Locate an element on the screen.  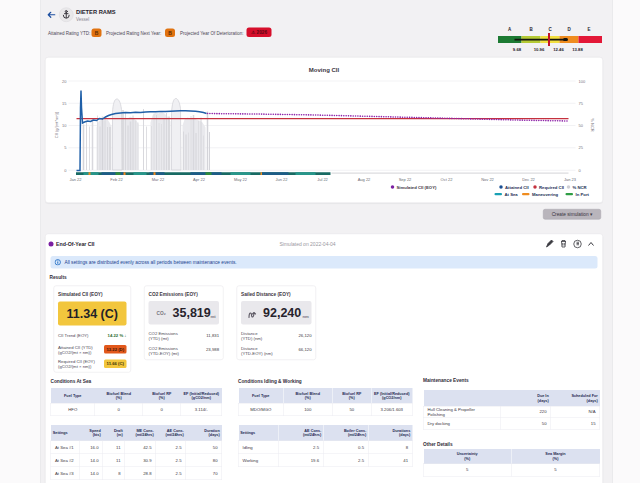
svg-text: 75 is located at coordinates (582, 104).